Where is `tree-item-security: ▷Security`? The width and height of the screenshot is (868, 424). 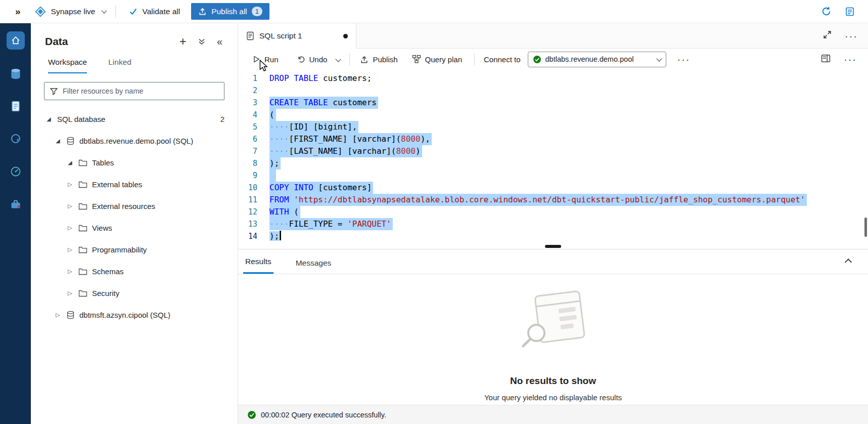
tree-item-security: ▷Security is located at coordinates (134, 293).